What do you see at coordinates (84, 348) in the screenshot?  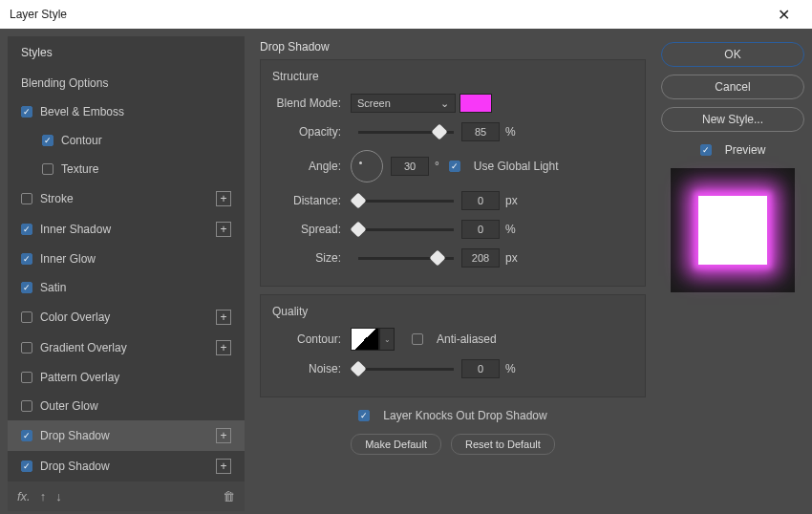 I see `sidebar-item-label: Gradient Overlay` at bounding box center [84, 348].